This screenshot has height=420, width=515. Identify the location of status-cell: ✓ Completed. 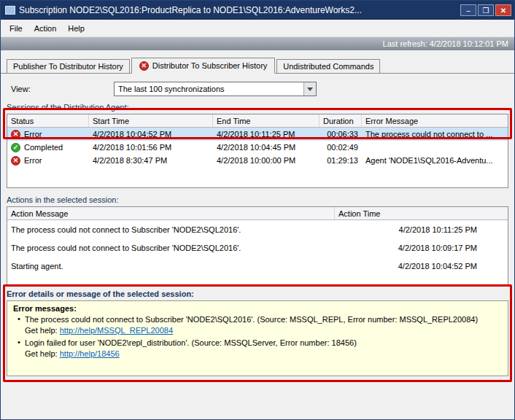
(48, 147).